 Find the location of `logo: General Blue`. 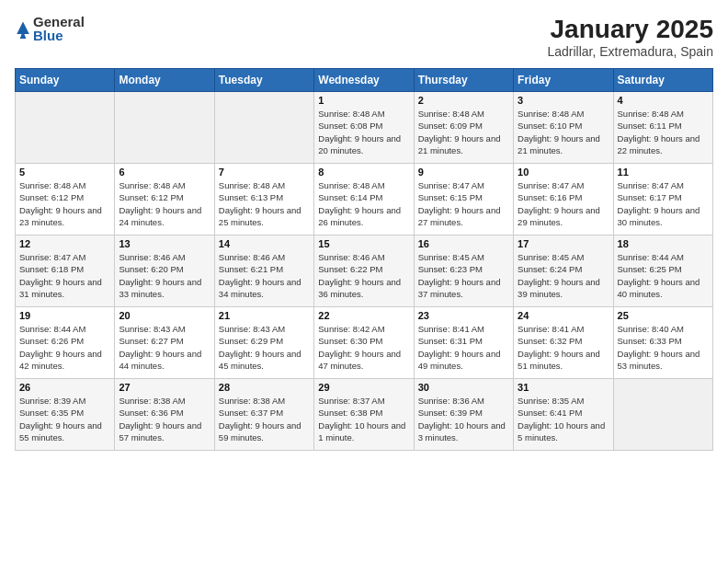

logo: General Blue is located at coordinates (50, 29).